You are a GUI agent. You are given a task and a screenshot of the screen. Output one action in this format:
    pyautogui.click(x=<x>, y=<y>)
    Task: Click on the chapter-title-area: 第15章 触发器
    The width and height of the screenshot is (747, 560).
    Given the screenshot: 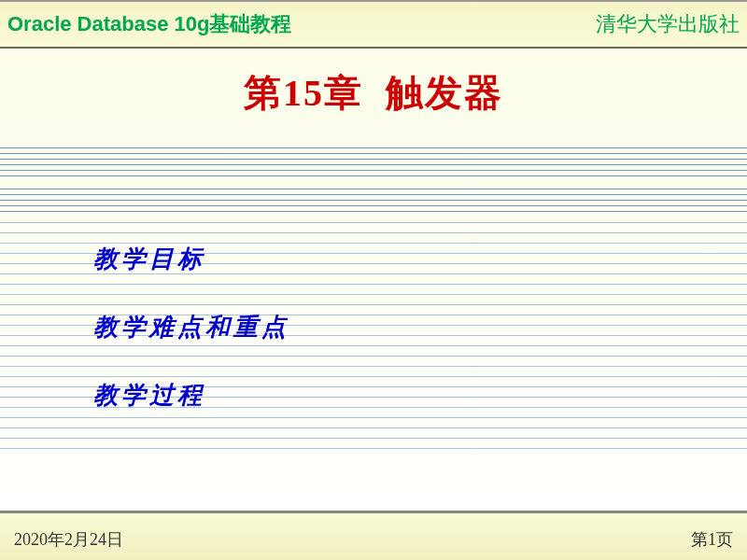 What is the action you would take?
    pyautogui.click(x=374, y=91)
    